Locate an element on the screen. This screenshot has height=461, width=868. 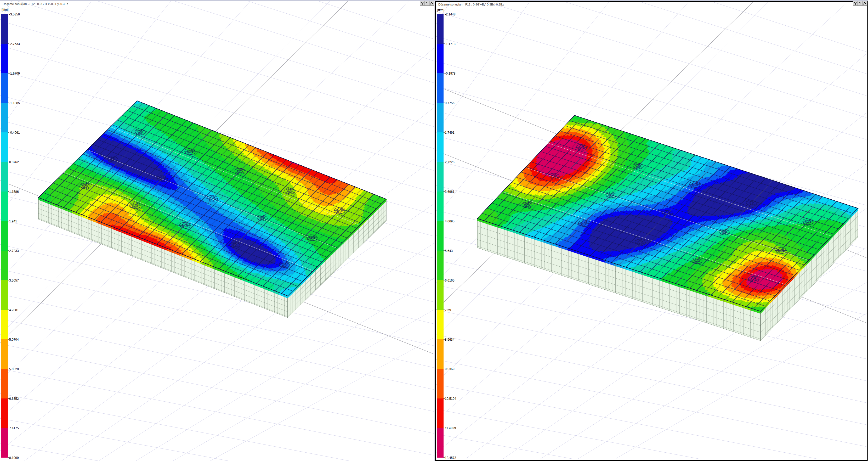
svg-text: 8.5634 is located at coordinates (450, 340).